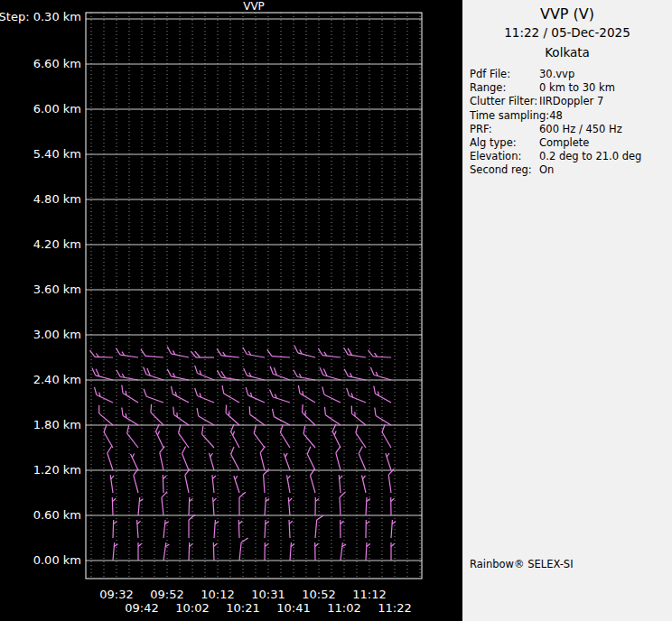  I want to click on product-details: Pdf File:30.vvpRange:0 km to 30 kmClutte…, so click(571, 123).